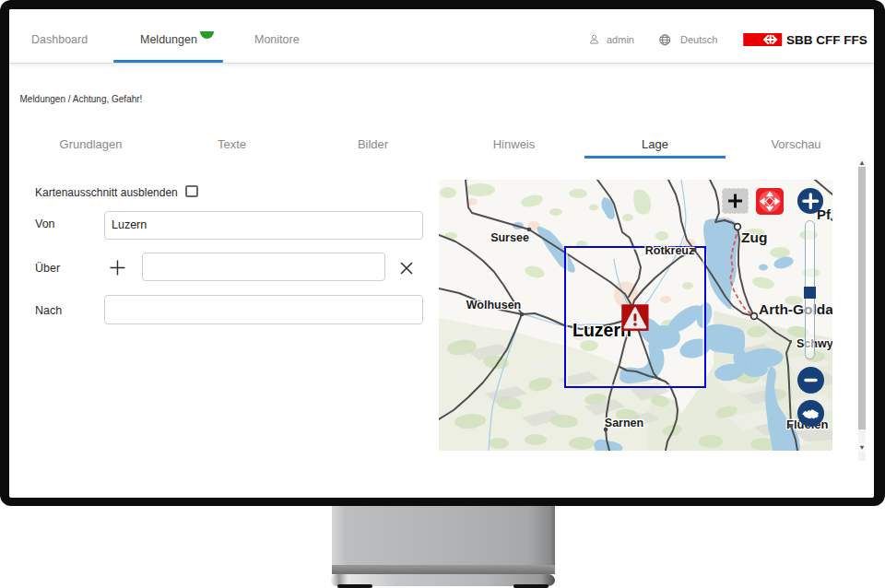  I want to click on svg-text: Rotkreuz, so click(669, 251).